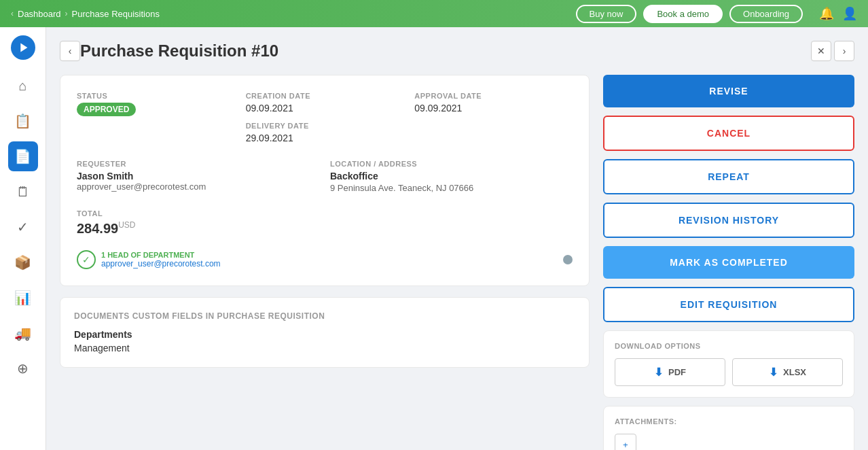 This screenshot has height=450, width=868. I want to click on revision-history-button: REVISION HISTORY, so click(729, 220).